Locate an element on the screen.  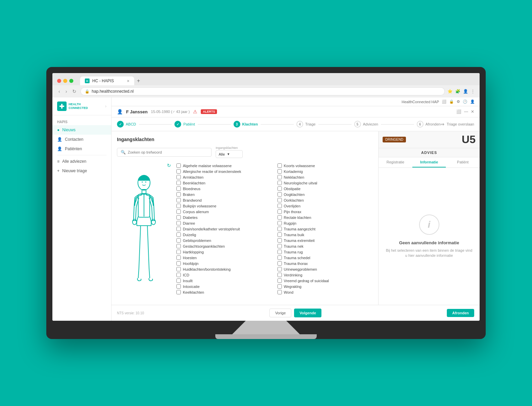
refresh-button: ↻ is located at coordinates (169, 165).